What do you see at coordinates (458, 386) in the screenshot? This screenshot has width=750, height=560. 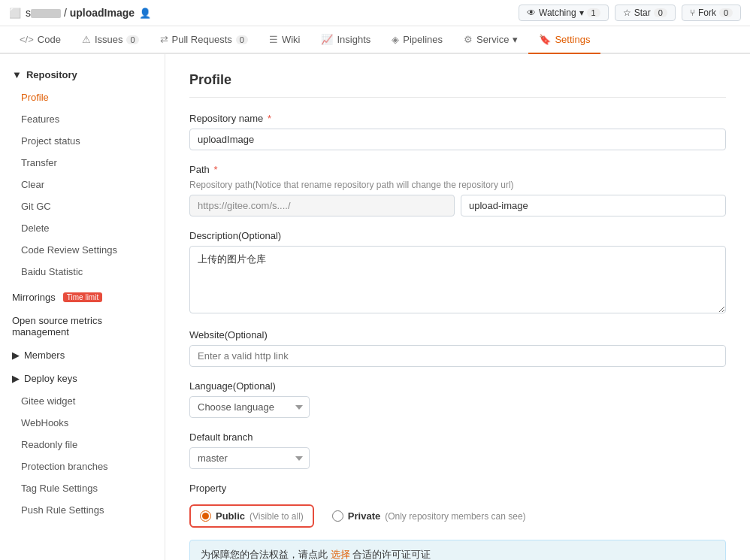 I see `language-label: Language(Optional)` at bounding box center [458, 386].